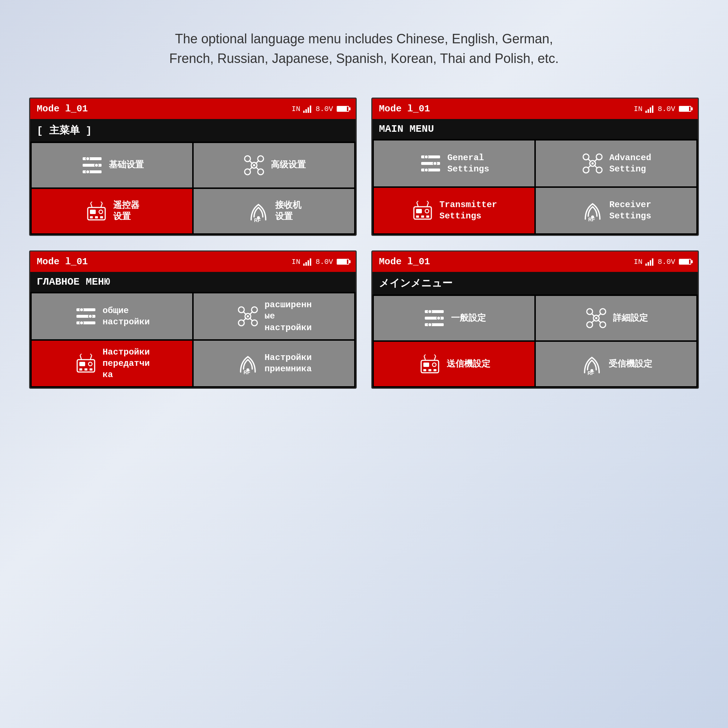 The image size is (728, 728). Describe the element at coordinates (592, 219) in the screenshot. I see `svg-text: RF` at that location.